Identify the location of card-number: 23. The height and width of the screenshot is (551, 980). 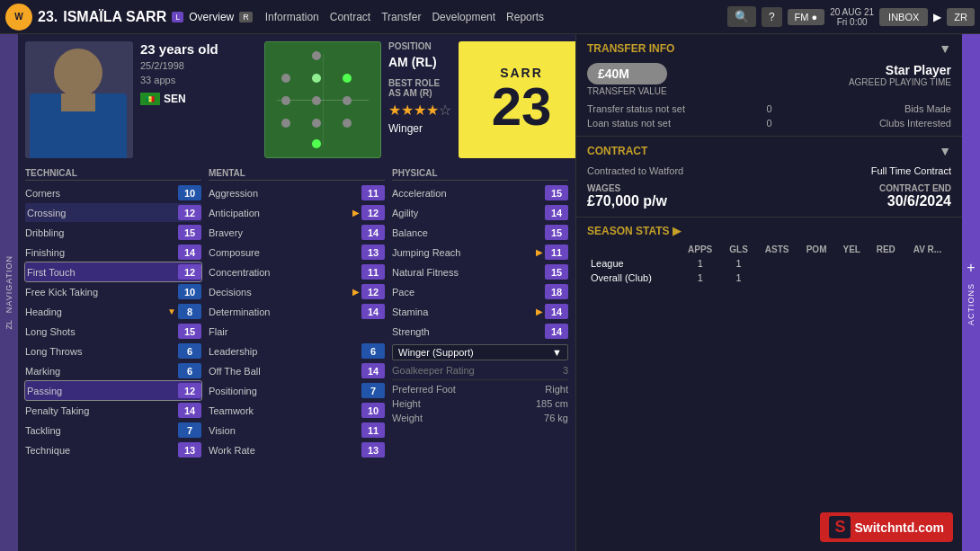
(521, 107).